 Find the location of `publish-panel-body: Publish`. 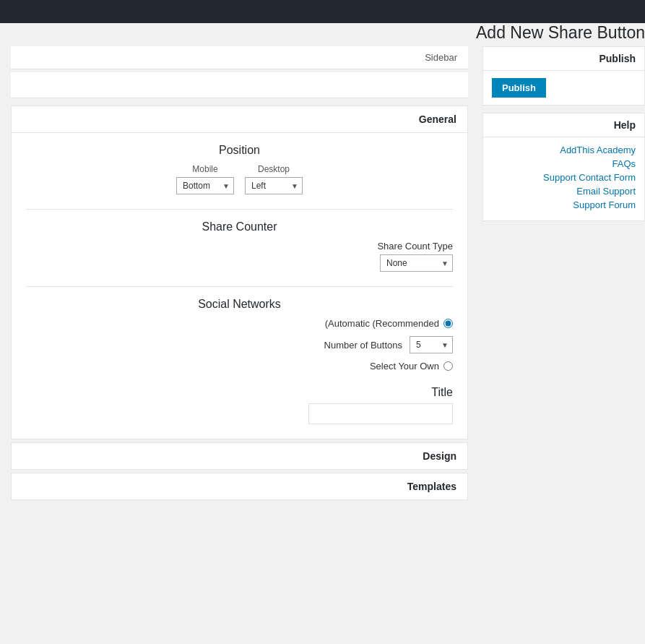

publish-panel-body: Publish is located at coordinates (563, 88).